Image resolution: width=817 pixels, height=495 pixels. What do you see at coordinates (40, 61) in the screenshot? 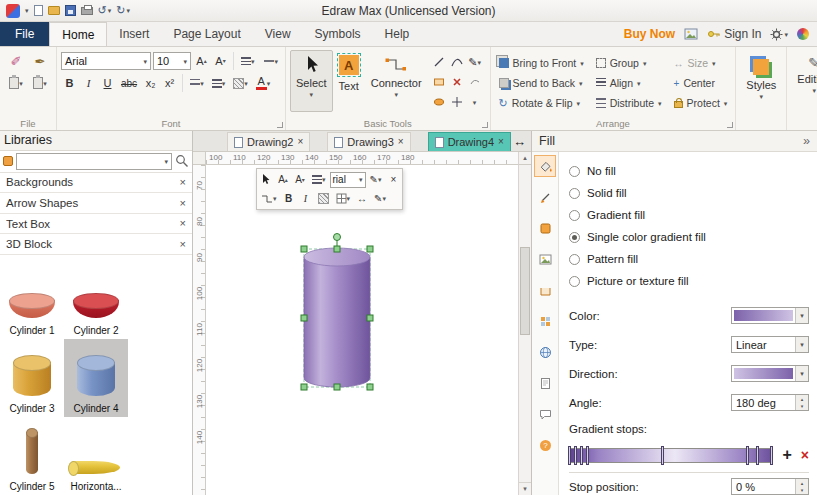
I see `format-painter-button: ✒` at bounding box center [40, 61].